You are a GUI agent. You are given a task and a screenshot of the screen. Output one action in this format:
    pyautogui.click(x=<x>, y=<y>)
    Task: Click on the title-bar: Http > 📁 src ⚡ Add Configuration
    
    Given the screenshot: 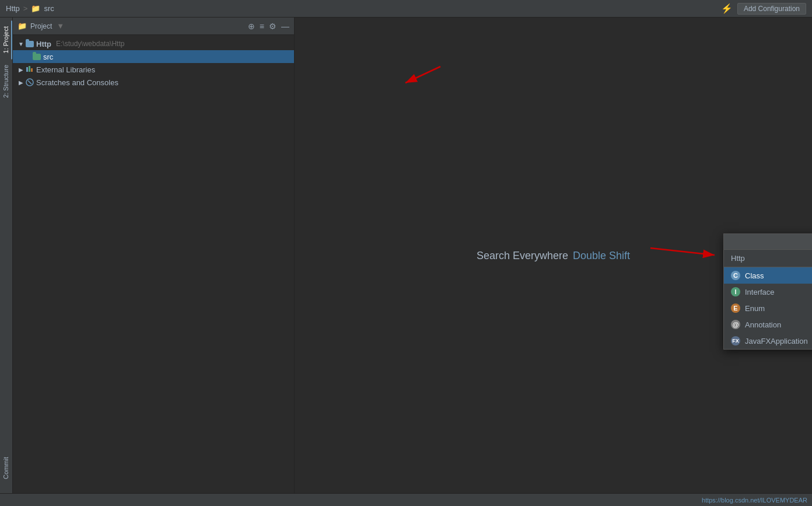 What is the action you would take?
    pyautogui.click(x=406, y=9)
    